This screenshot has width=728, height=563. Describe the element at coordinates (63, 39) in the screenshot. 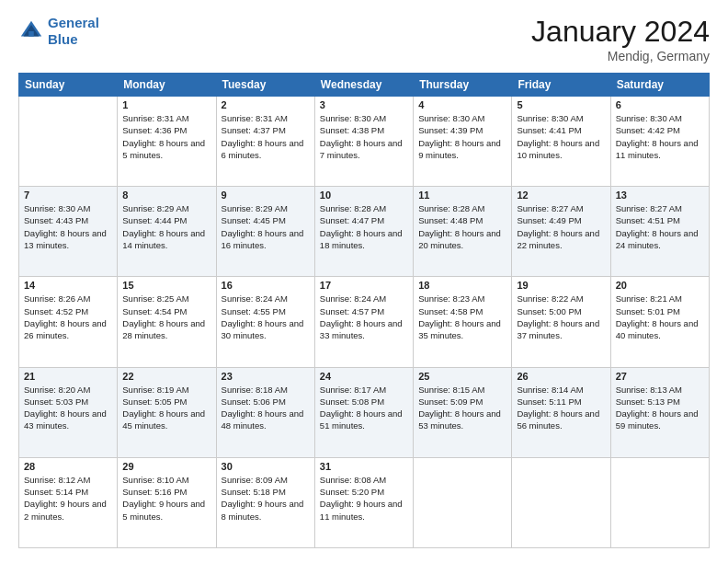

I see `logo-line2: Blue` at that location.